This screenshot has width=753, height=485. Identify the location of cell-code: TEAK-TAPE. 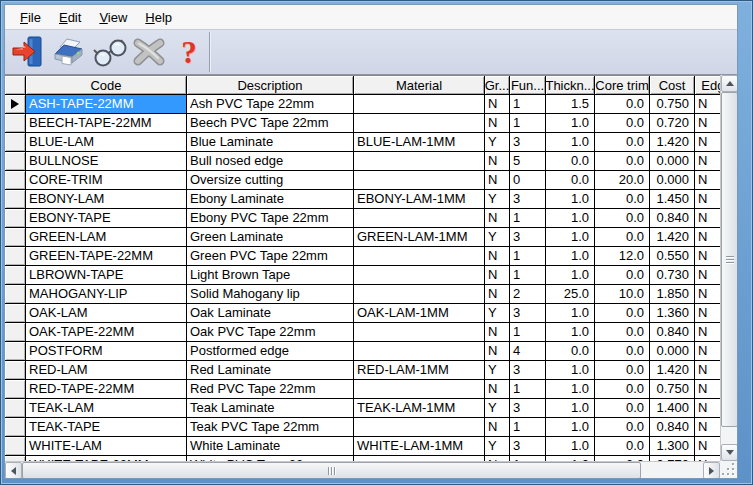
(106, 428).